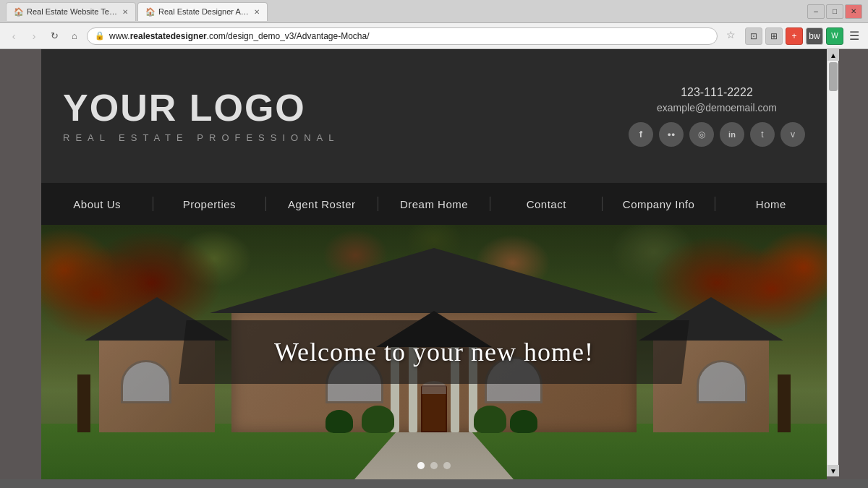 The image size is (868, 488). Describe the element at coordinates (833, 55) in the screenshot. I see `scroll-arrow-up: ▲` at that location.